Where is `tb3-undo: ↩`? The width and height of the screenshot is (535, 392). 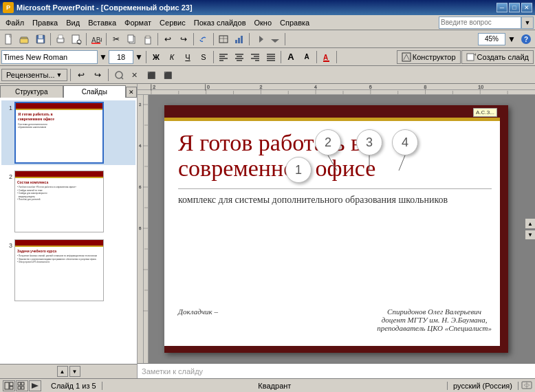
tb3-undo: ↩ is located at coordinates (81, 75).